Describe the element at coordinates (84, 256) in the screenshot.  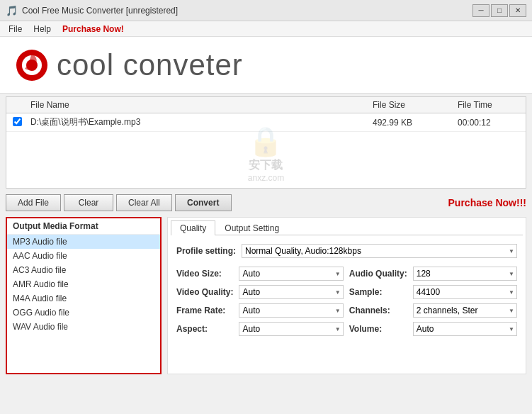
I see `format-item-aac: AAC Audio file` at that location.